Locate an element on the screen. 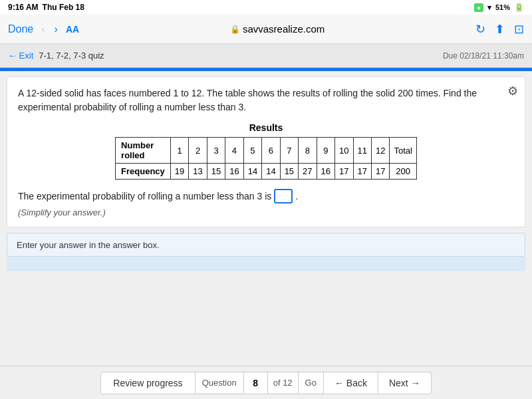 The height and width of the screenshot is (399, 532). settings-icon: ⚙ is located at coordinates (513, 91).